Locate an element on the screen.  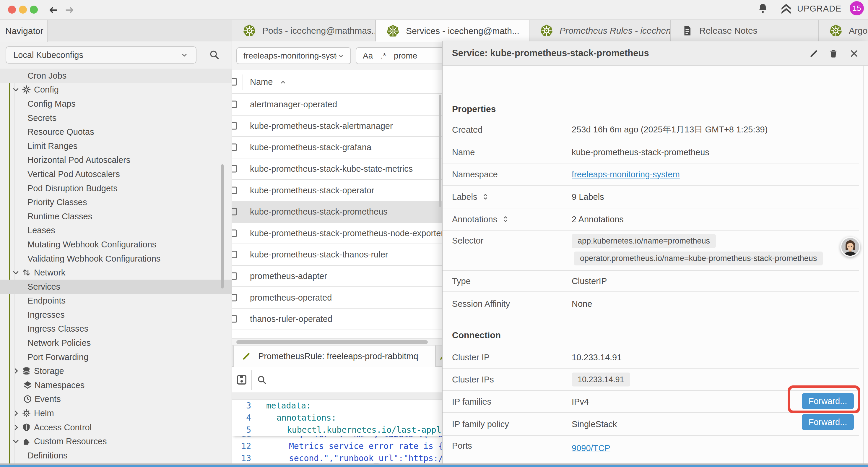
list-search-input: Aa .* prome is located at coordinates (399, 56).